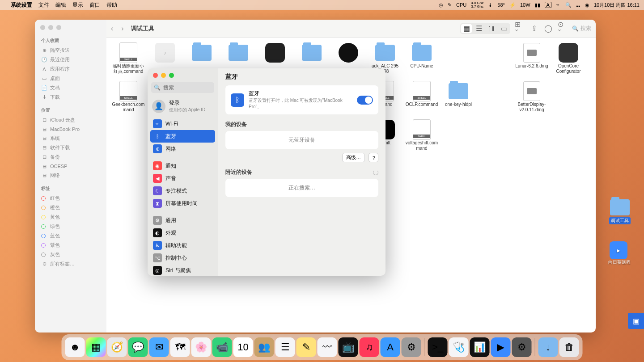 The width and height of the screenshot is (644, 362). What do you see at coordinates (71, 129) in the screenshot?
I see `sidebar-item: ⊟MacBook Pro` at bounding box center [71, 129].